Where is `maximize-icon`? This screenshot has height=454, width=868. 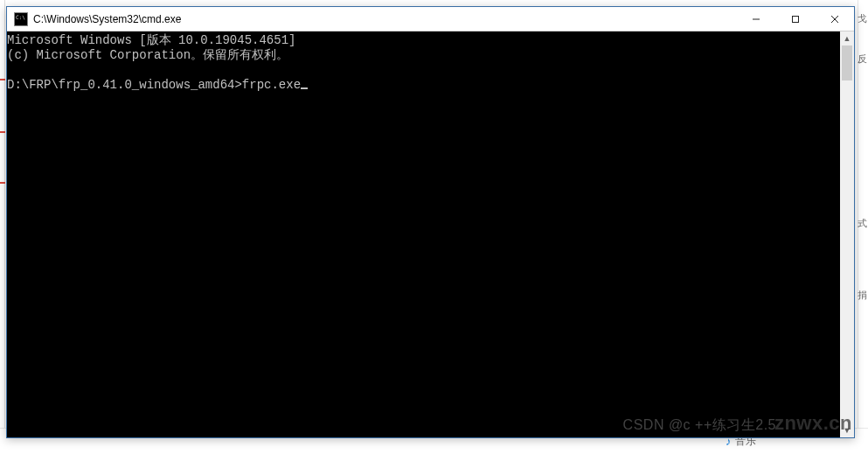 maximize-icon is located at coordinates (795, 19).